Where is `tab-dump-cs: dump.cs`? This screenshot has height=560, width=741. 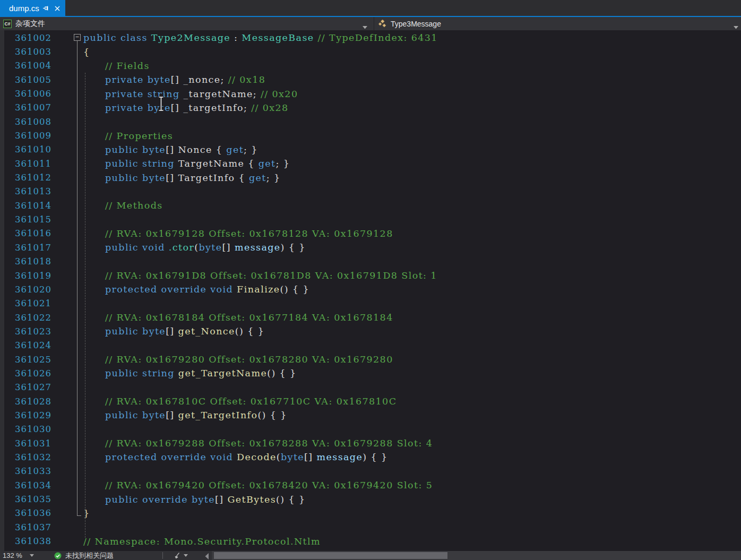 tab-dump-cs: dump.cs is located at coordinates (33, 8).